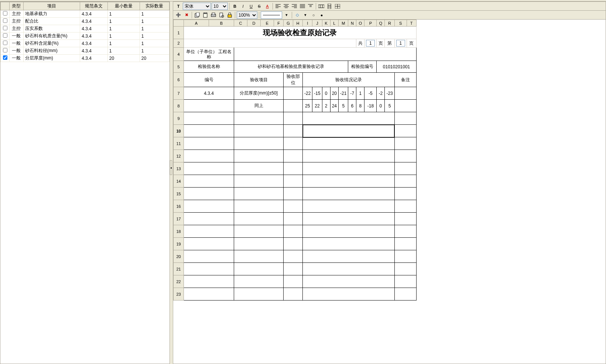 Image resolution: width=606 pixels, height=364 pixels. What do you see at coordinates (171, 168) in the screenshot?
I see `splitter-handle: ◂` at bounding box center [171, 168].